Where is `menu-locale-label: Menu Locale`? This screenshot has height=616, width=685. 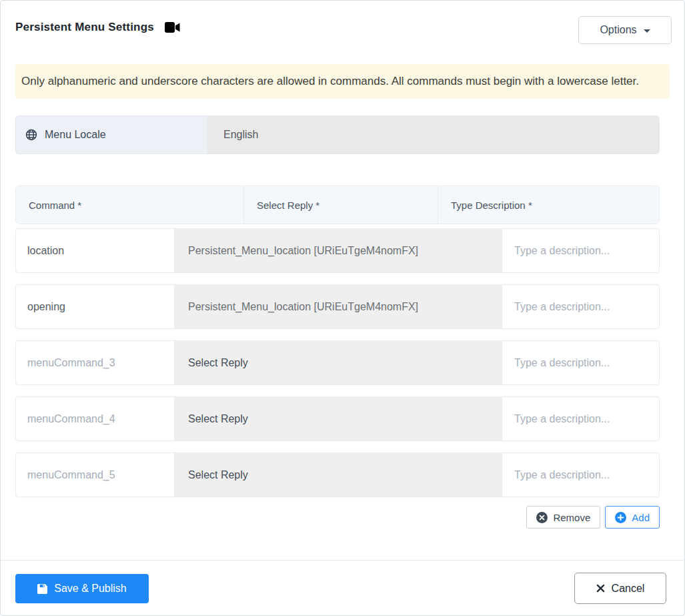 menu-locale-label: Menu Locale is located at coordinates (111, 135).